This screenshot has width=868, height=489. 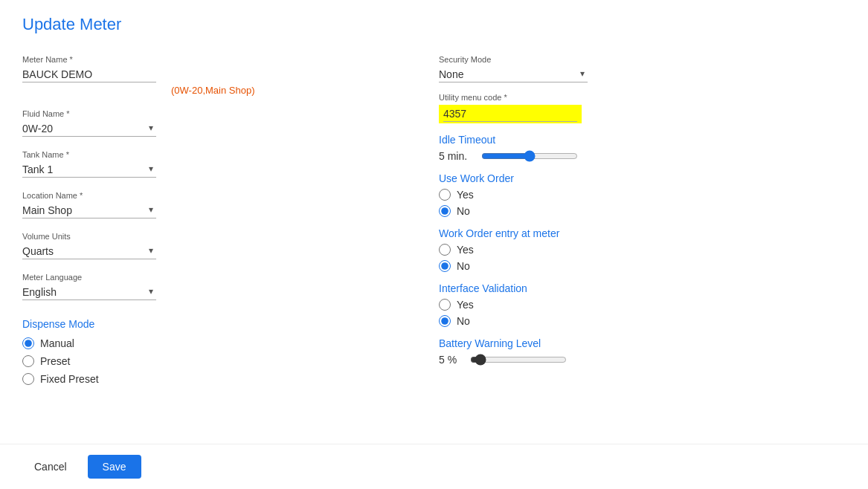 I want to click on interface-validation-yes-label: Yes, so click(x=466, y=305).